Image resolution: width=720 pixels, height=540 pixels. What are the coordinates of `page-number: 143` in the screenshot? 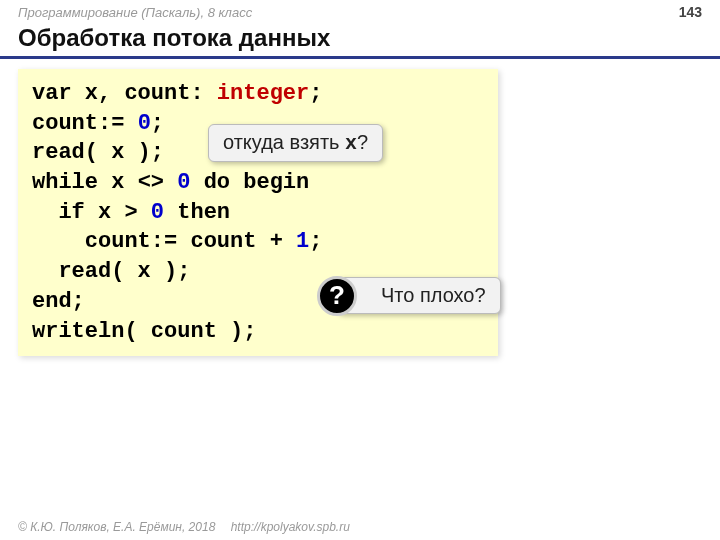 It's located at (690, 12).